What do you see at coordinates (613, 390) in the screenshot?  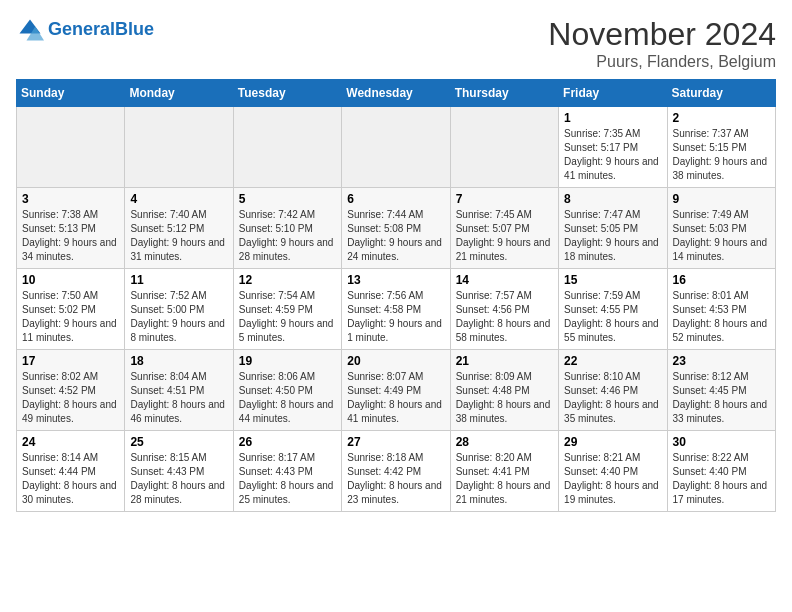 I see `calendar-cell: 22Sunrise: 8:10 AMSunset: 4:46 PMDayligh…` at bounding box center [613, 390].